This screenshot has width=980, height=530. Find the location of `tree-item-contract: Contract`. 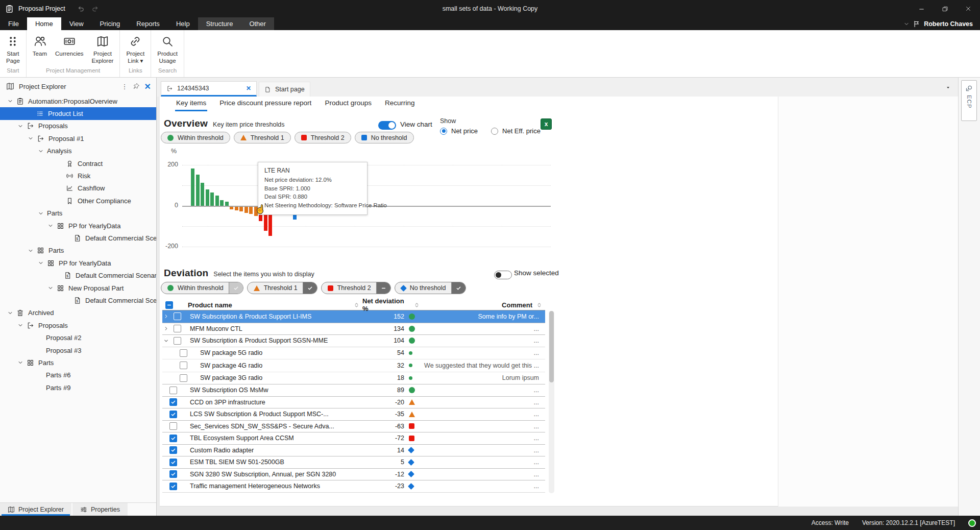

tree-item-contract: Contract is located at coordinates (78, 163).